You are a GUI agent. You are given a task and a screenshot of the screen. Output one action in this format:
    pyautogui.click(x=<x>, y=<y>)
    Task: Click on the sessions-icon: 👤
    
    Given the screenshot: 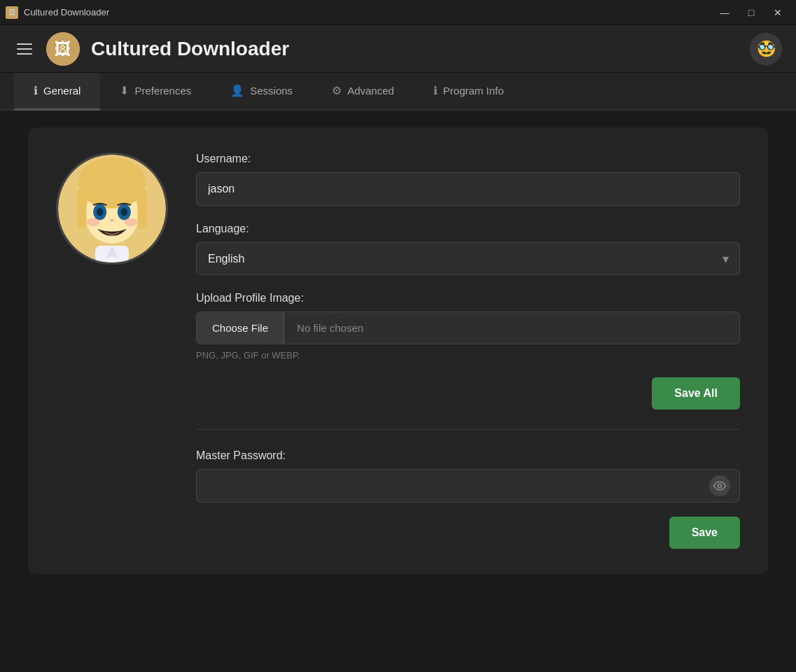 What is the action you would take?
    pyautogui.click(x=237, y=91)
    